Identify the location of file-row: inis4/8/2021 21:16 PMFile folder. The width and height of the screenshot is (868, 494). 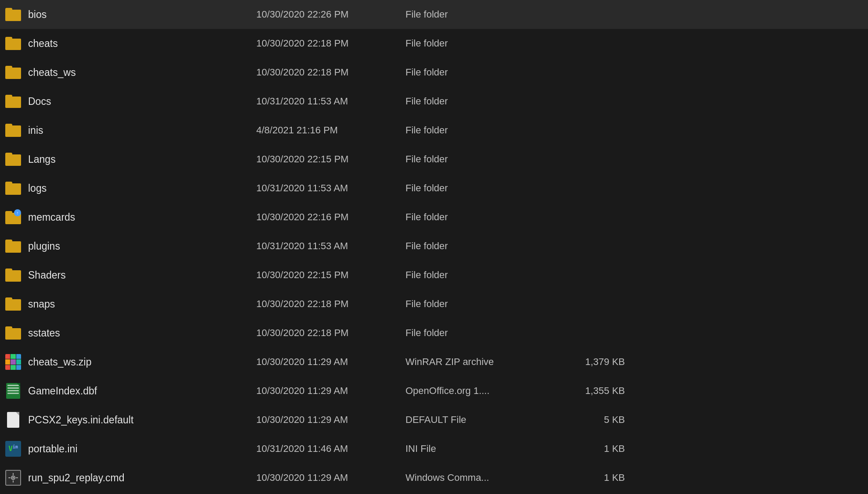
(434, 130).